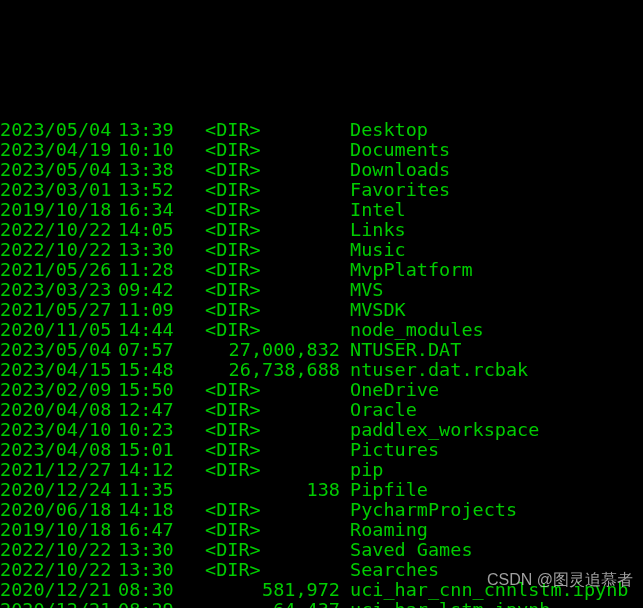  What do you see at coordinates (400, 170) in the screenshot?
I see `entry-name: Downloads` at bounding box center [400, 170].